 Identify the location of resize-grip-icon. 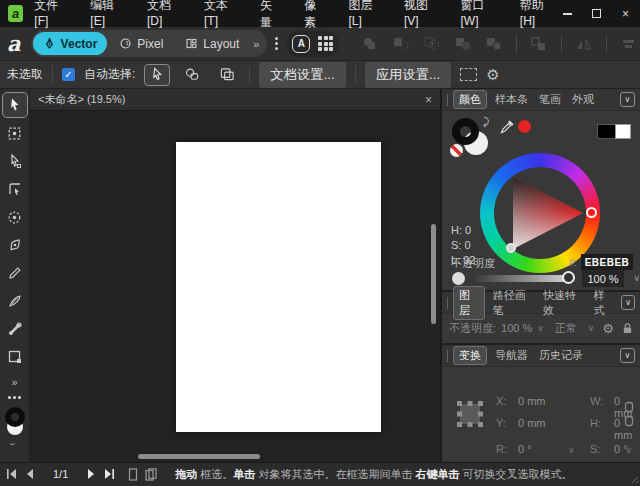
(634, 478).